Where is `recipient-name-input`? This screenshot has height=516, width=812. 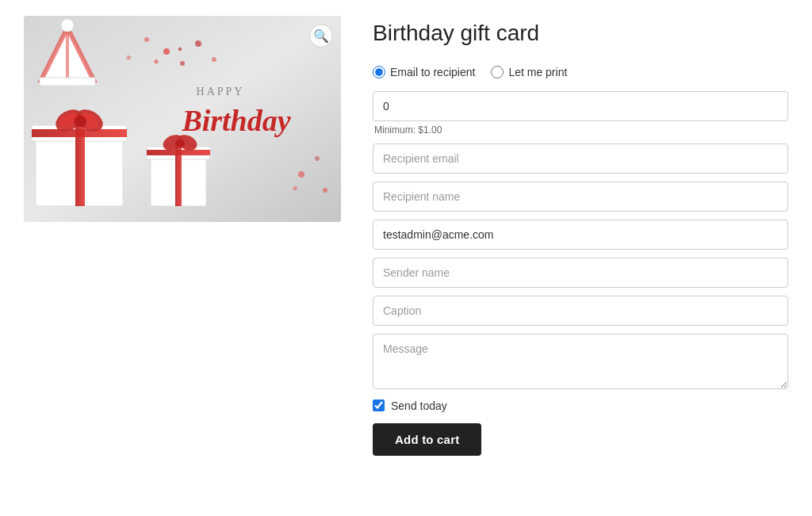 recipient-name-input is located at coordinates (580, 197).